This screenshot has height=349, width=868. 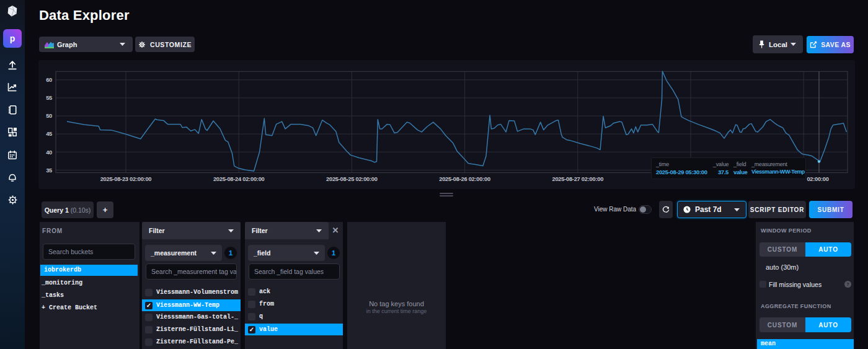 I want to click on svg-text: 55, so click(x=49, y=98).